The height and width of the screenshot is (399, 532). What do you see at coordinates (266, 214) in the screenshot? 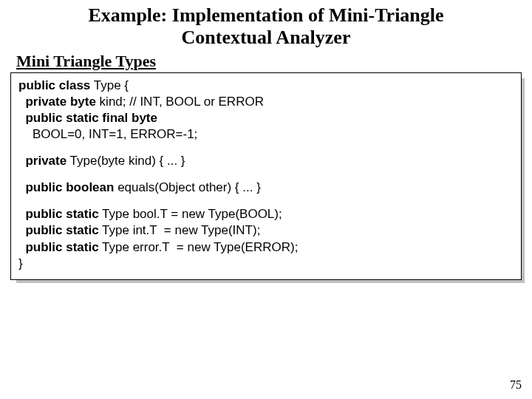
I see `code-line: public static Type bool.T = new Type(BOO…` at bounding box center [266, 214].